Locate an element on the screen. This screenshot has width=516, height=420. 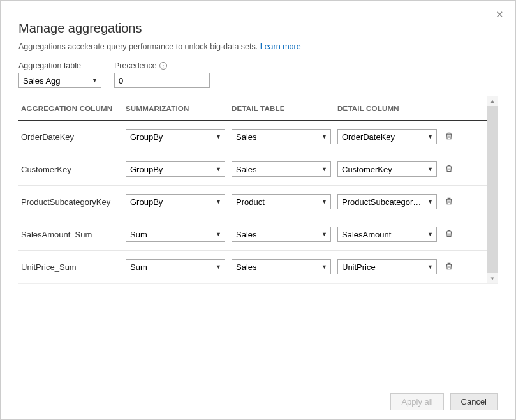
aggregation-column-name: CustomerKey is located at coordinates (46, 170).